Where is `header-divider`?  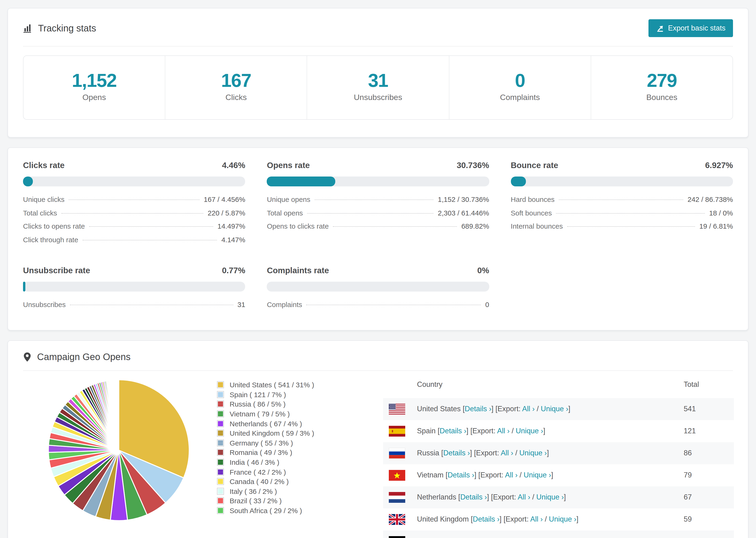
header-divider is located at coordinates (378, 46).